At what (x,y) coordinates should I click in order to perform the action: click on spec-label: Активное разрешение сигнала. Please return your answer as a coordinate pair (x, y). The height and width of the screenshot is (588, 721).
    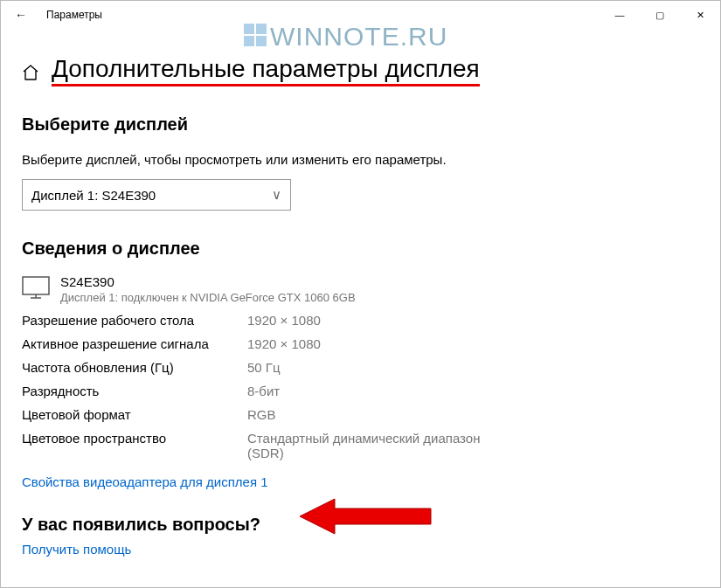
    Looking at the image, I should click on (135, 344).